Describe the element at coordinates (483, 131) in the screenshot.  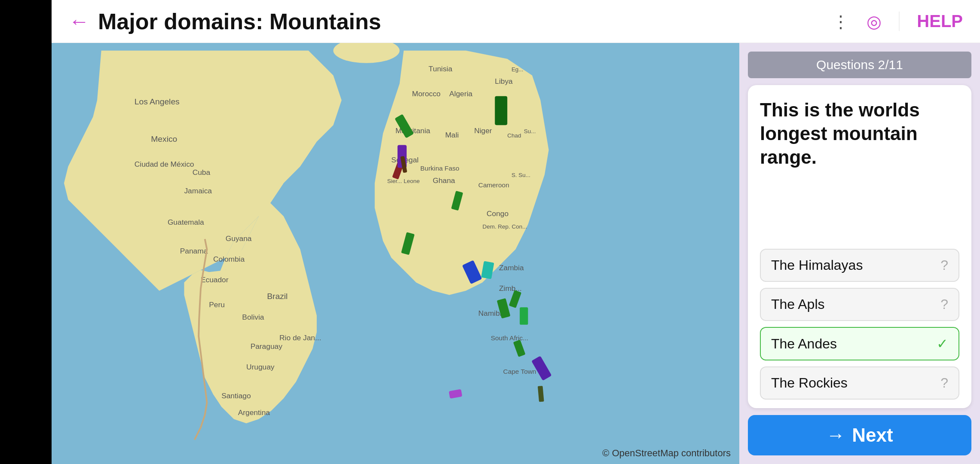
I see `svg-text: Niger` at that location.